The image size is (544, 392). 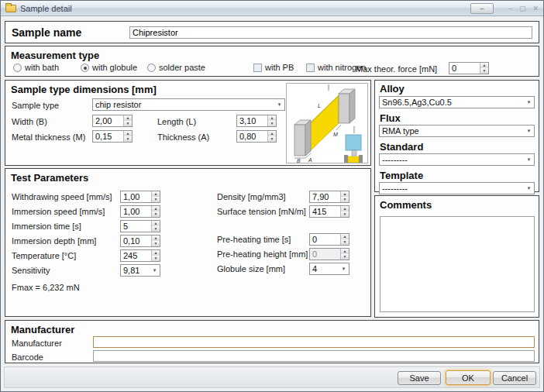 I want to click on cancel-button: Cancel, so click(x=515, y=378).